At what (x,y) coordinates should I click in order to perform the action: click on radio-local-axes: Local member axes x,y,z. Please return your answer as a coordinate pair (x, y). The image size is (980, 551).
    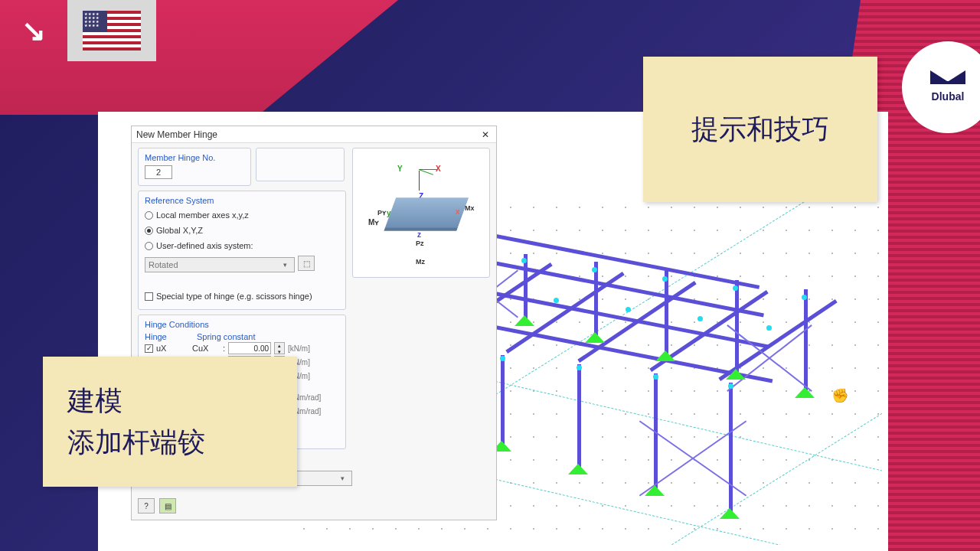
    Looking at the image, I should click on (242, 215).